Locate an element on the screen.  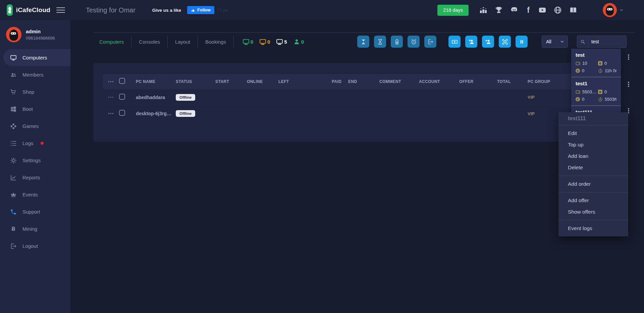
sidebar-item-computers: Computers is located at coordinates (37, 58).